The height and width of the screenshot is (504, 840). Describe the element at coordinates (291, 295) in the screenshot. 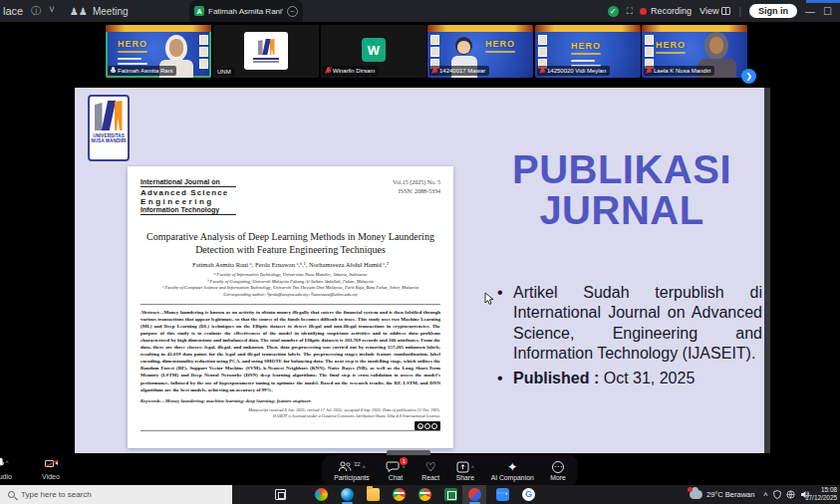

I see `corresponding-author-line: Corresponding author: ¹ferda@umpsa.edu.m…` at that location.